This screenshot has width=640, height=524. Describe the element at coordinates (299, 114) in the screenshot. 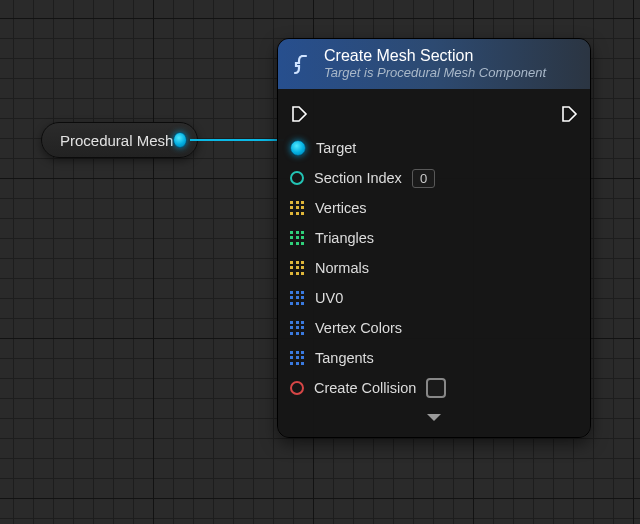

I see `exec-in-pin` at that location.